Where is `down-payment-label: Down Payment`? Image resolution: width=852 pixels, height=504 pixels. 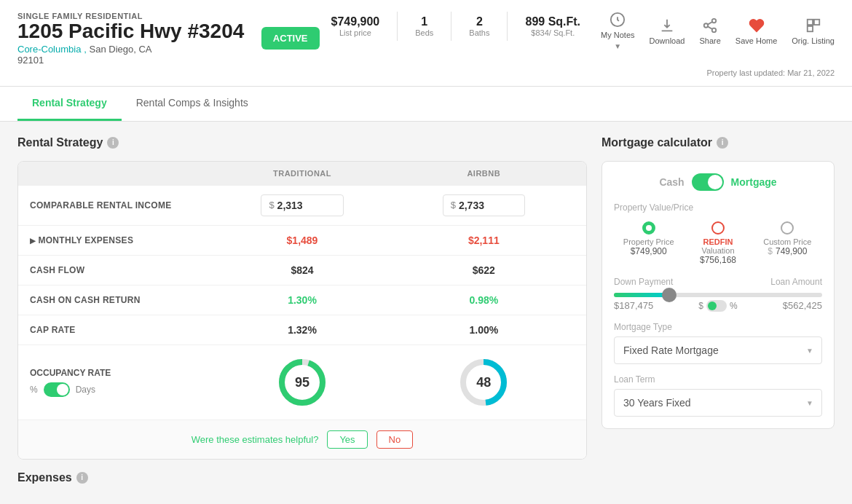 down-payment-label: Down Payment is located at coordinates (644, 282).